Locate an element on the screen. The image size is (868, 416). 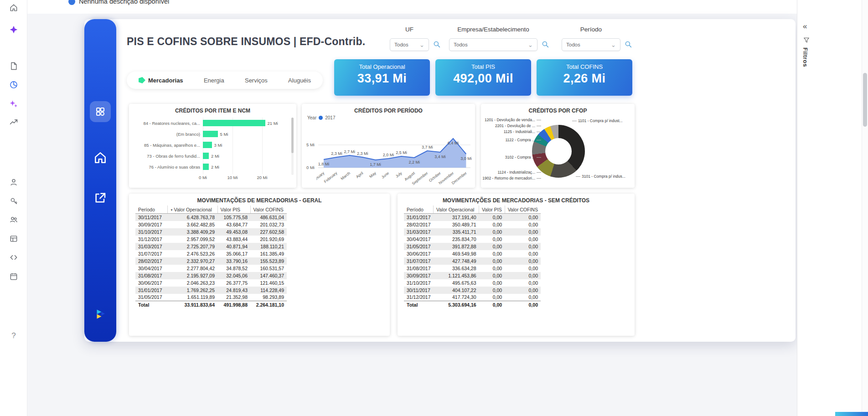
table-row: 31/07/2017427.748,490,000,00 is located at coordinates (472, 261).